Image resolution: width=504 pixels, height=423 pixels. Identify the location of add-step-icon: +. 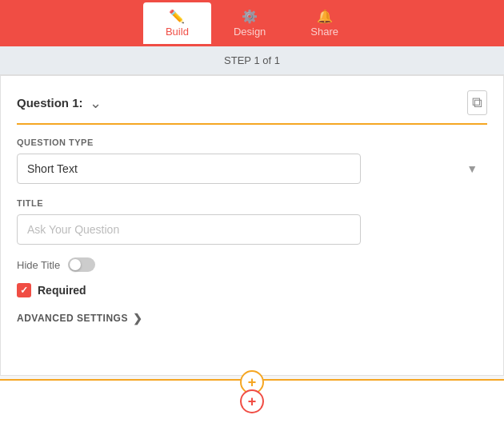
(253, 382).